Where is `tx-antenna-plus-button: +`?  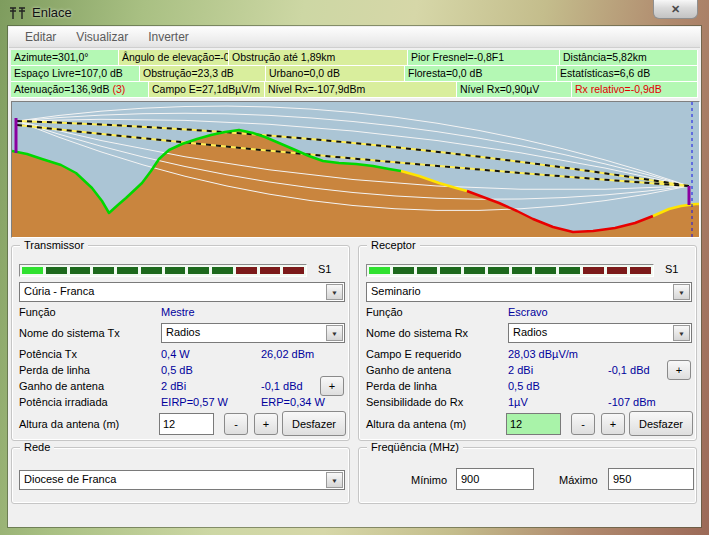 tx-antenna-plus-button: + is located at coordinates (332, 386).